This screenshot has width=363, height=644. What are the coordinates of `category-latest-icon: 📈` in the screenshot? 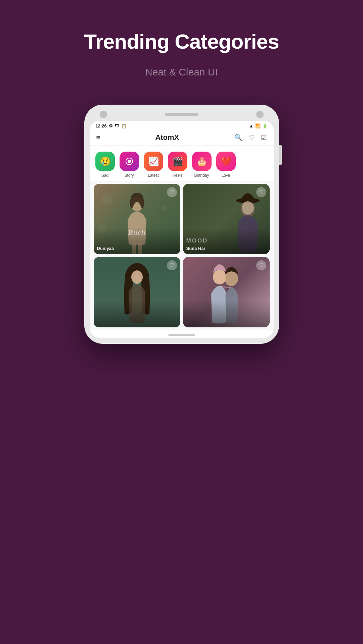 It's located at (153, 161).